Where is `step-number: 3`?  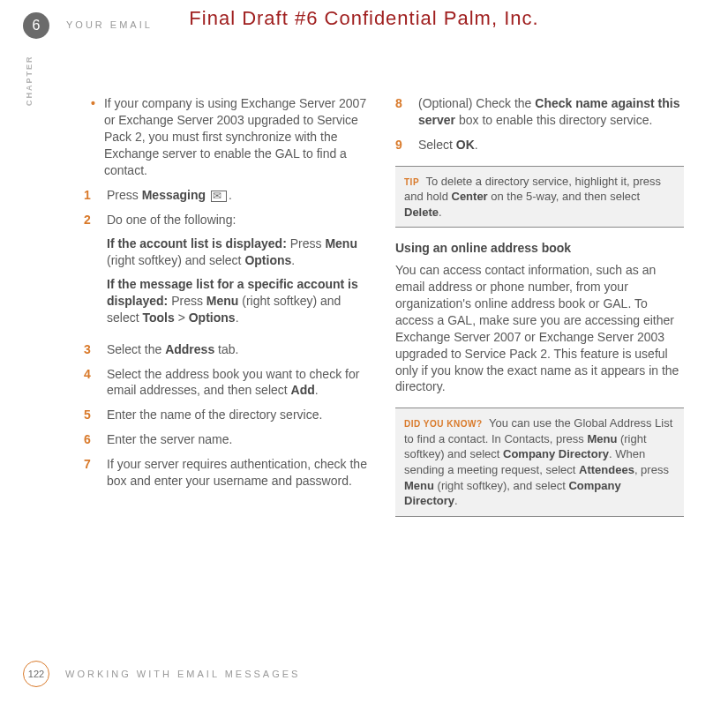 step-number: 3 is located at coordinates (89, 349).